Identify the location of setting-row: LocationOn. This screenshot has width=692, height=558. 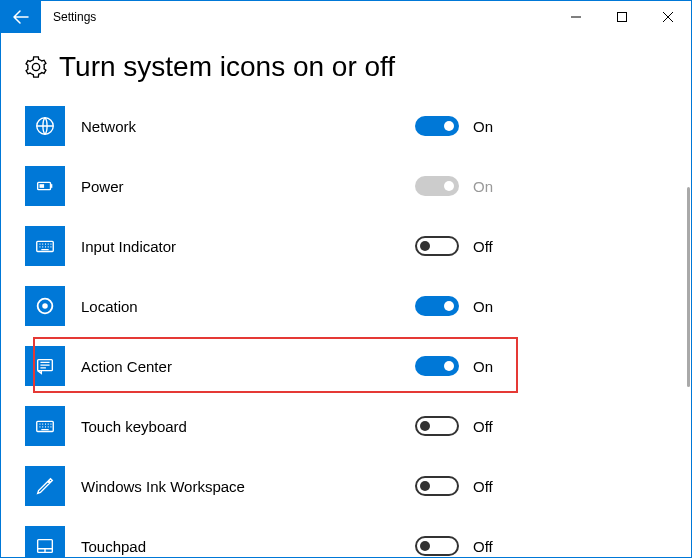
(346, 306).